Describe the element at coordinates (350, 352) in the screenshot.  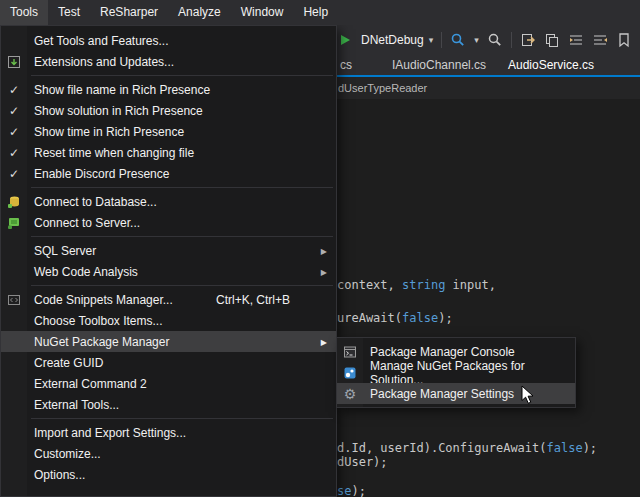
I see `console-icon` at that location.